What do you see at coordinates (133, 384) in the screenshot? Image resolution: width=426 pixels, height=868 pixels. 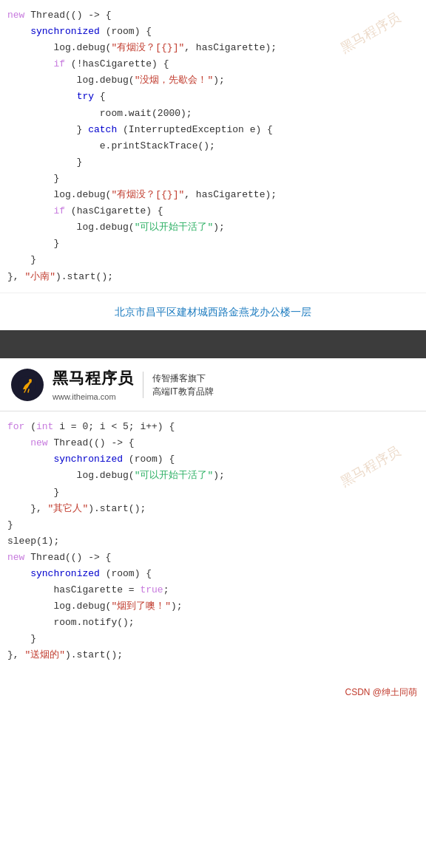 I see `logo-text-block: 黑马程序员 www.itheima.com 传智播客旗下 高端IT教育品牌` at bounding box center [133, 384].